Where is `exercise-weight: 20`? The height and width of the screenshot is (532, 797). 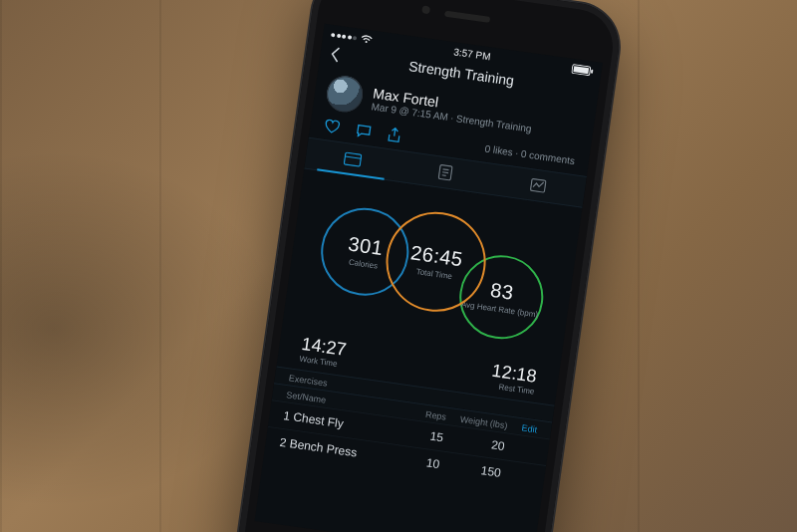
exercise-weight: 20 is located at coordinates (474, 442).